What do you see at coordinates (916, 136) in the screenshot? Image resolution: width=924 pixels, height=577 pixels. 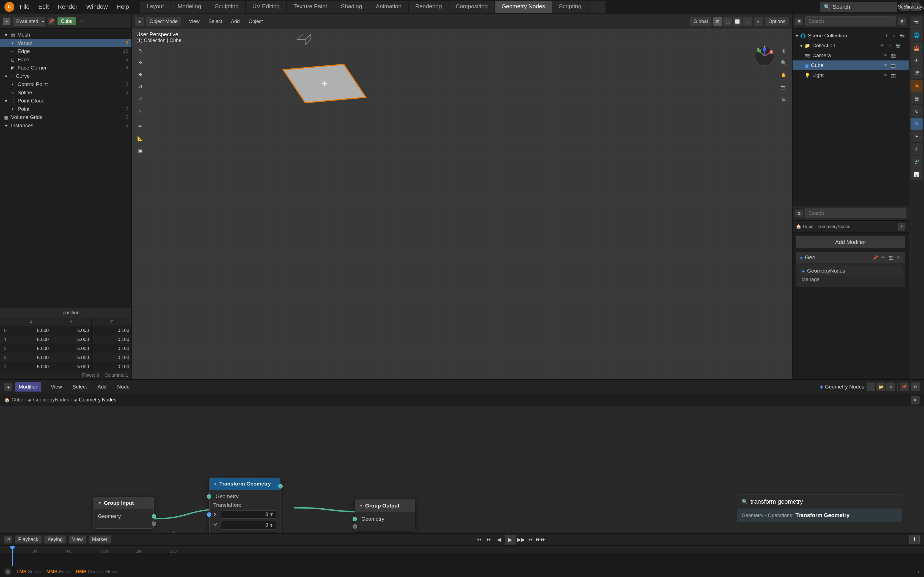 I see `prop-particles-icon: ✦` at bounding box center [916, 136].